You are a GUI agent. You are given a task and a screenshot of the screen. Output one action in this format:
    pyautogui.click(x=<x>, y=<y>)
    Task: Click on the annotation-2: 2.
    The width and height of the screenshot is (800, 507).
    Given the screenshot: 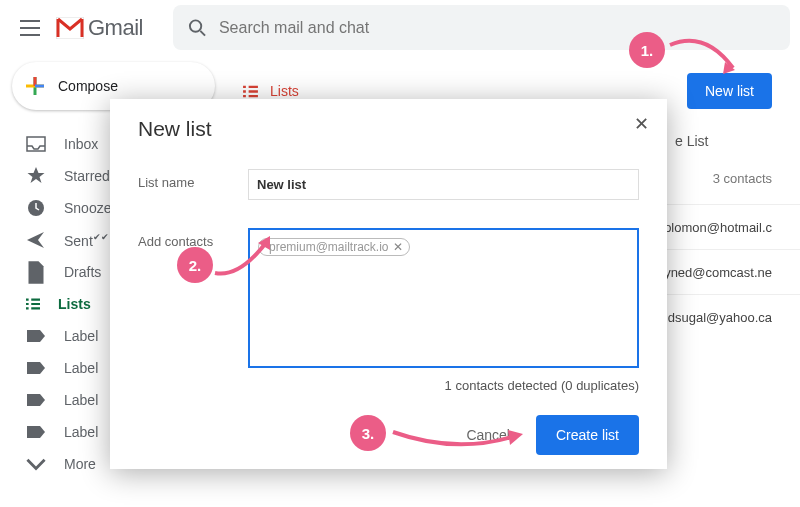 What is the action you would take?
    pyautogui.click(x=195, y=265)
    